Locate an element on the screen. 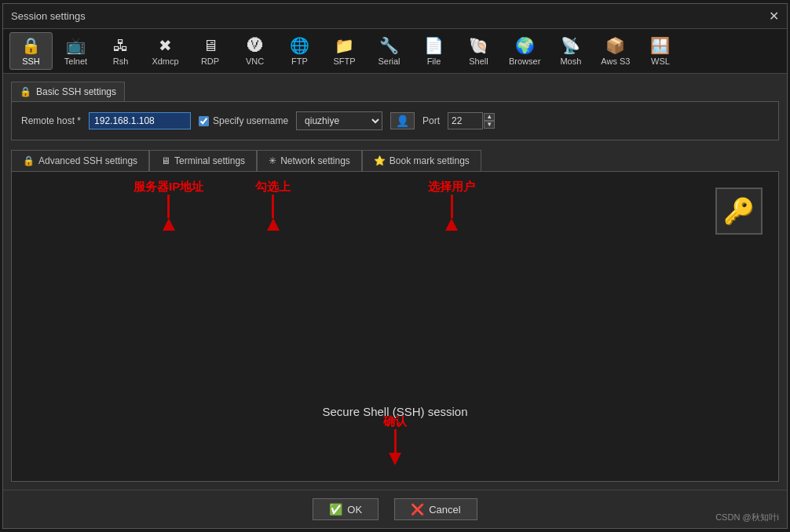 The height and width of the screenshot is (532, 790). annotation-checkbox-line is located at coordinates (273, 206).